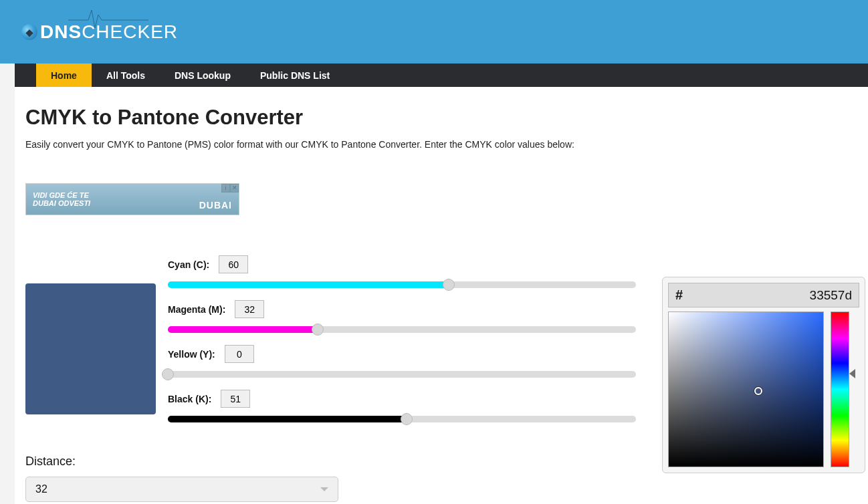 The height and width of the screenshot is (504, 868). Describe the element at coordinates (441, 118) in the screenshot. I see `page-title: CMYK to Pantone Converter` at that location.